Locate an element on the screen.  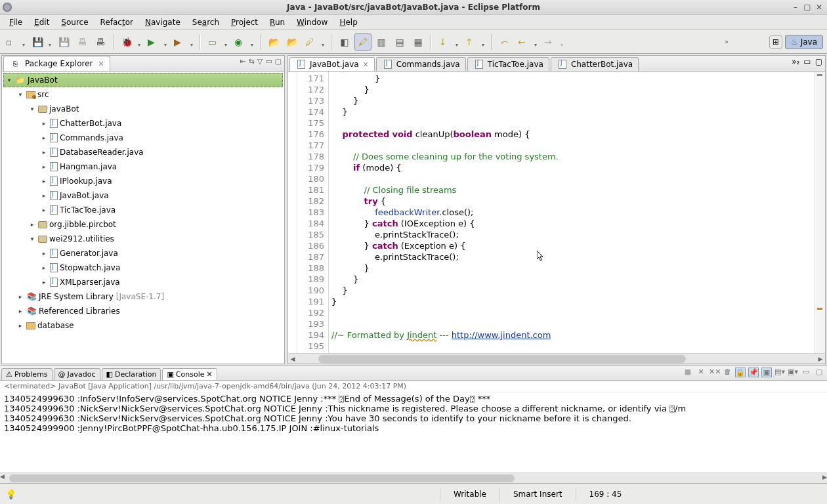
toggle-mark-button: ◧ is located at coordinates (345, 42).